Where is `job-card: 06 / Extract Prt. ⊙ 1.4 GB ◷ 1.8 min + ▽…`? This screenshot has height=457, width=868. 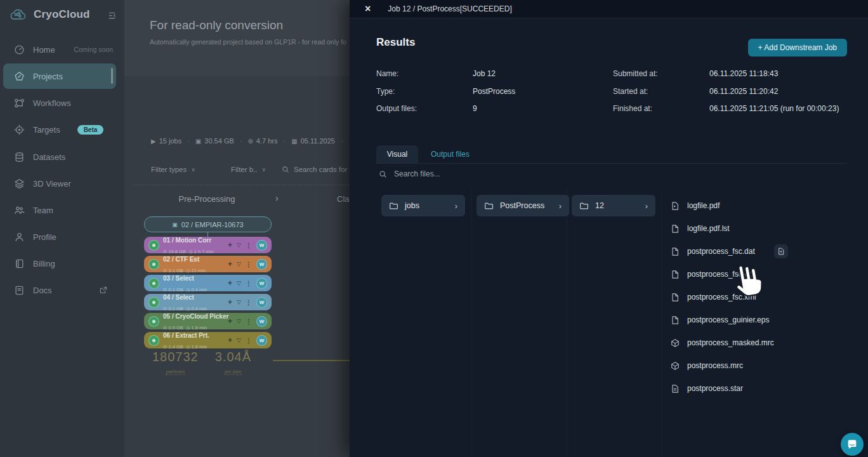
job-card: 06 / Extract Prt. ⊙ 1.4 GB ◷ 1.8 min + ▽… is located at coordinates (208, 340).